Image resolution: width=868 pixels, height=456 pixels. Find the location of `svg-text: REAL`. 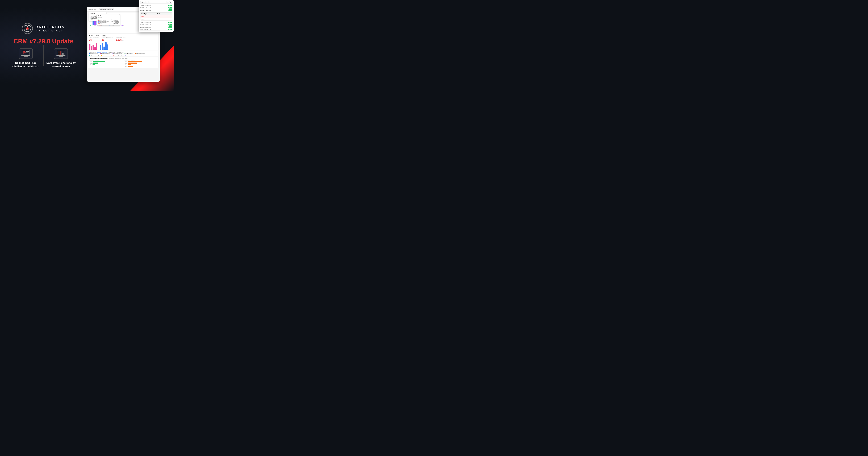

svg-text: REAL is located at coordinates (59, 52).